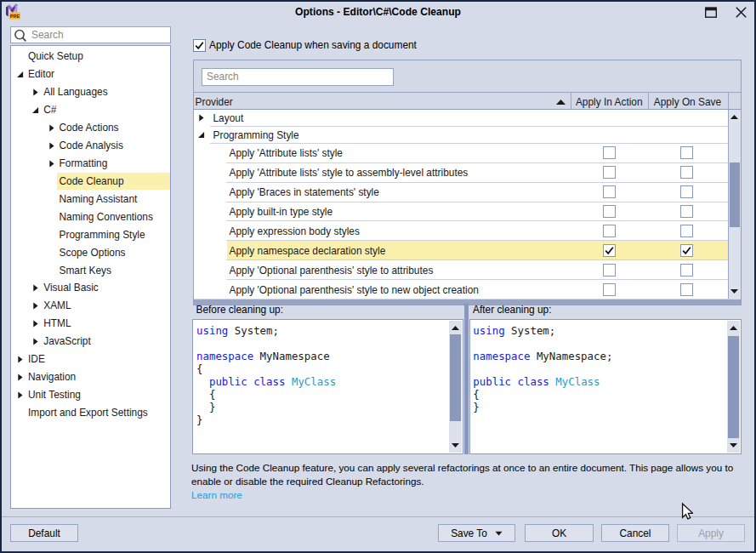  What do you see at coordinates (476, 533) in the screenshot?
I see `save-to-button: Save To` at bounding box center [476, 533].